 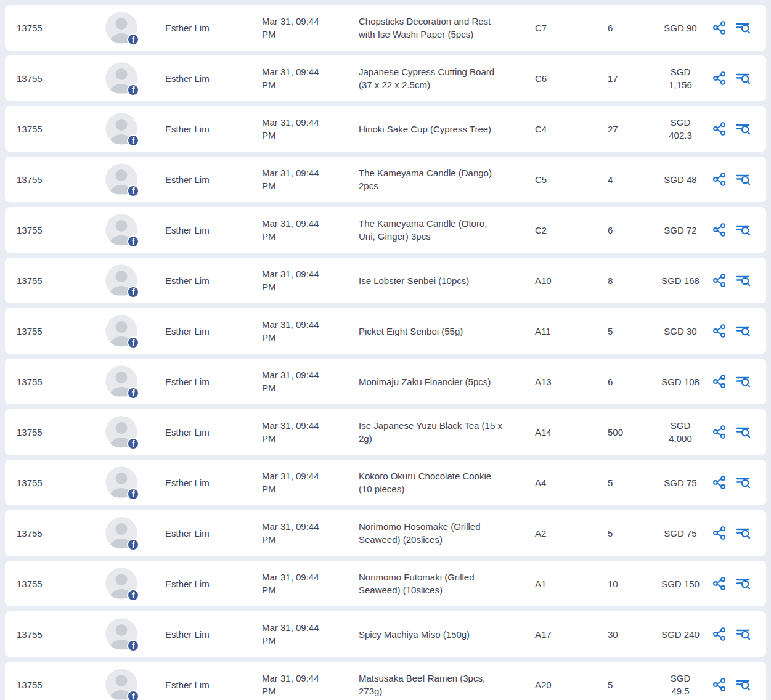 I want to click on table-row: 13755 f Esther Lim Mar 31, 09:44 PM Koko…, so click(x=386, y=482).